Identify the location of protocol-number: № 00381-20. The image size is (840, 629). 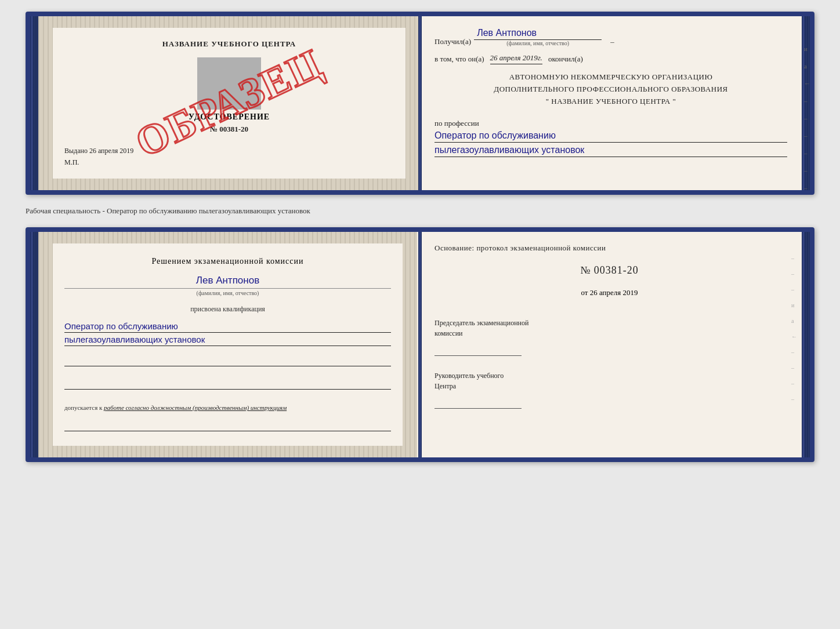
(609, 270).